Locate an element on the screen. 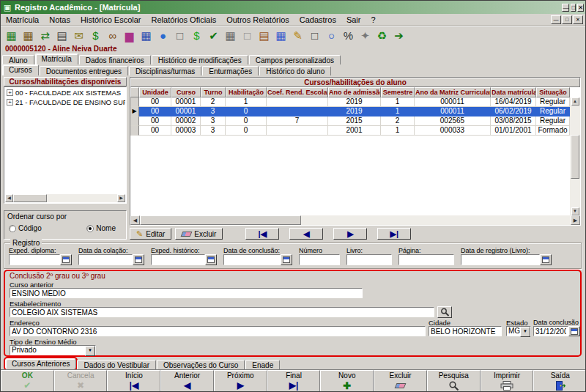 This screenshot has height=392, width=586. sair-toolbar-icon: ➔ is located at coordinates (398, 35).